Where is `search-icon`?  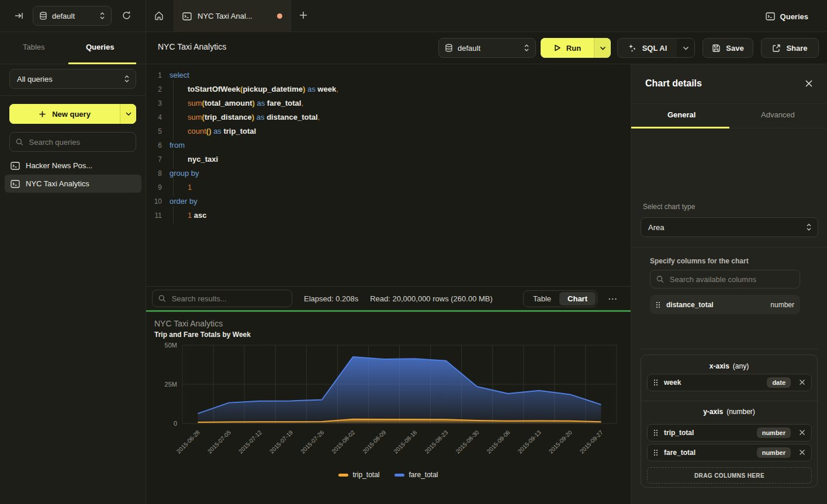
search-icon is located at coordinates (20, 142).